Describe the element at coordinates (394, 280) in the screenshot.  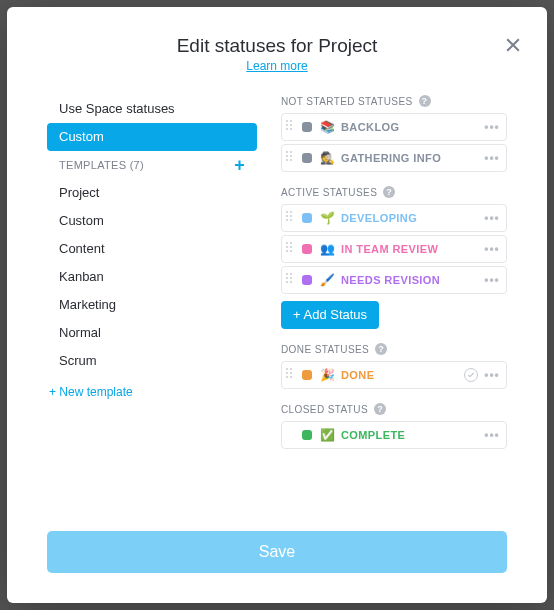
I see `status-row: 🖌️NEEDS REVISION•••` at that location.